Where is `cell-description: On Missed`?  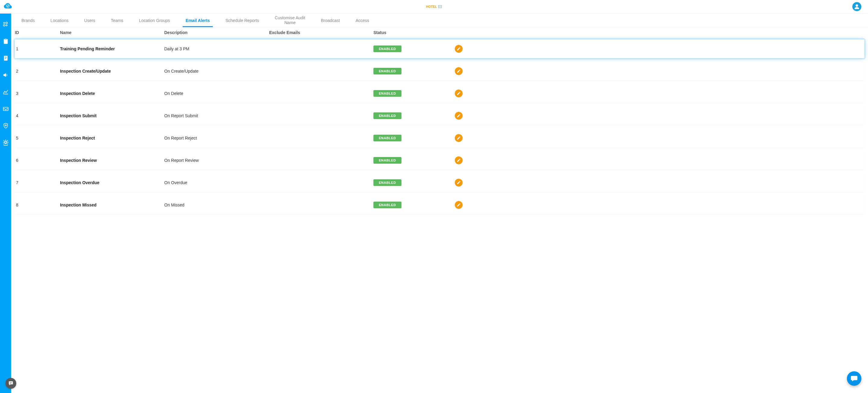 cell-description: On Missed is located at coordinates (217, 205).